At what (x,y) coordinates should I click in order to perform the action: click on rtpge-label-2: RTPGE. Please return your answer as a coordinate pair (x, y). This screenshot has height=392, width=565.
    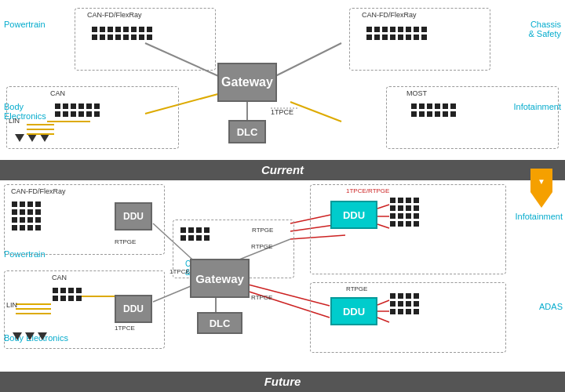
    Looking at the image, I should click on (262, 230).